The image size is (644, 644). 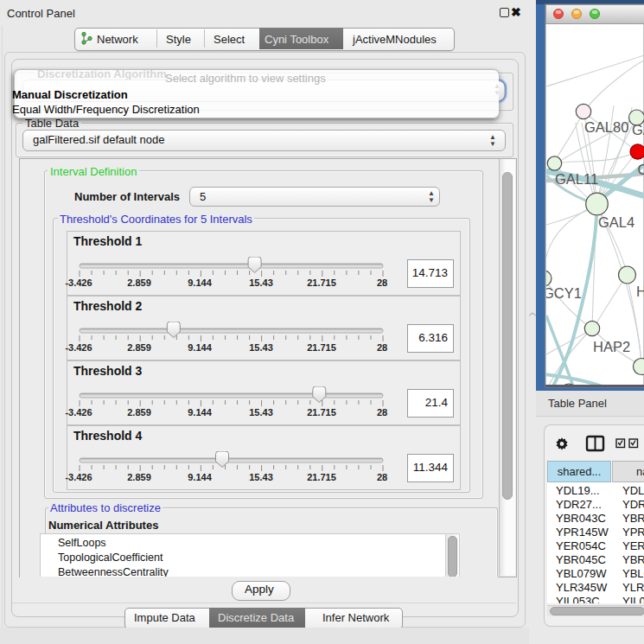 I want to click on svg-text: GCY1, so click(x=562, y=293).